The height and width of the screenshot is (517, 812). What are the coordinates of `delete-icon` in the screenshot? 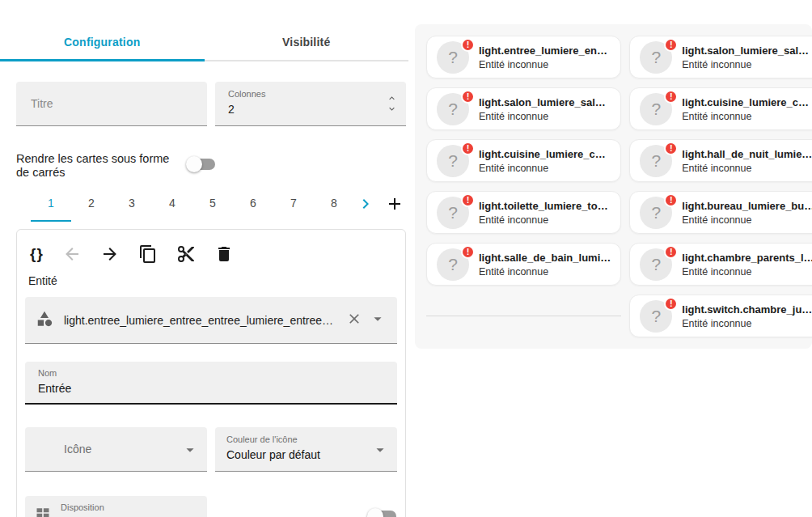 It's located at (224, 254).